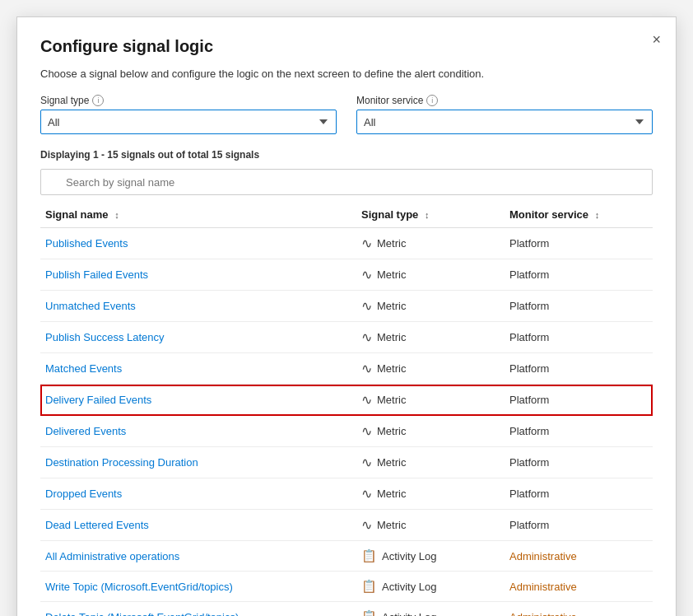 The image size is (693, 616). Describe the element at coordinates (84, 369) in the screenshot. I see `signal-name-link: Matched Events` at that location.